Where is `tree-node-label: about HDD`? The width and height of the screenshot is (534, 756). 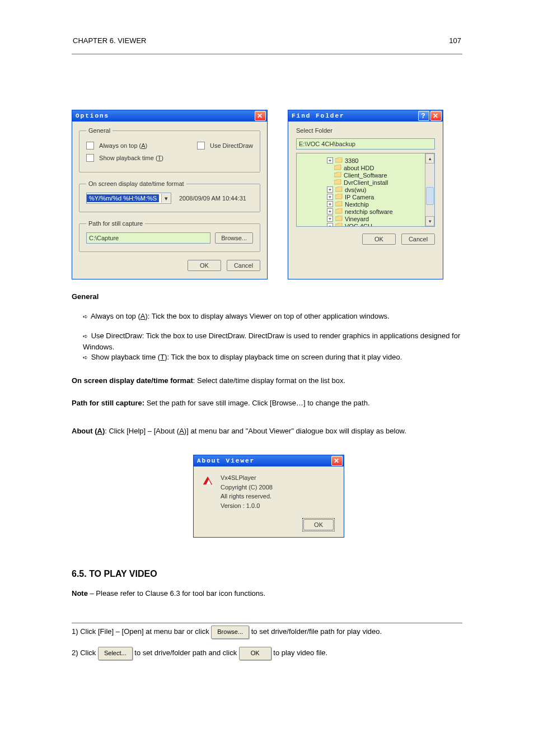
tree-node-label: about HDD is located at coordinates (359, 168).